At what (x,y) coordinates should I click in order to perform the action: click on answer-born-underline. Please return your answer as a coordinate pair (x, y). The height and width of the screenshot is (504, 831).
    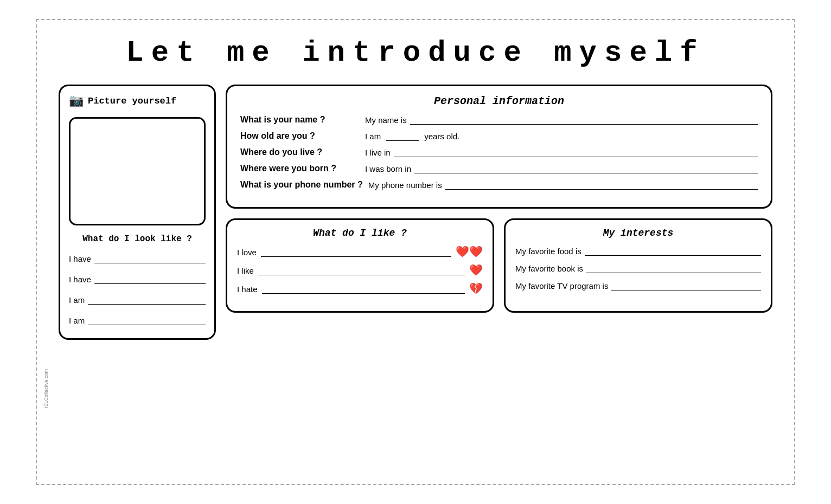
    Looking at the image, I should click on (586, 169).